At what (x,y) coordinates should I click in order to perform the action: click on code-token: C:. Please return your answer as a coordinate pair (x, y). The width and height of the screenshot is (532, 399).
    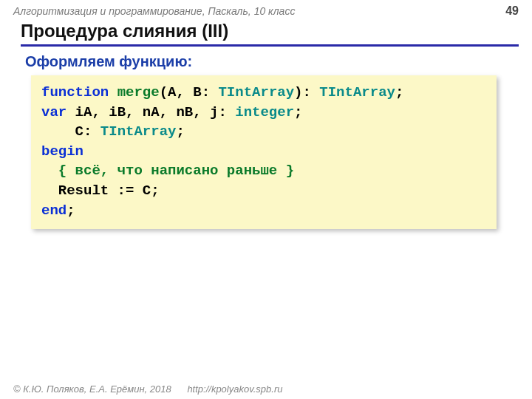
    Looking at the image, I should click on (71, 132).